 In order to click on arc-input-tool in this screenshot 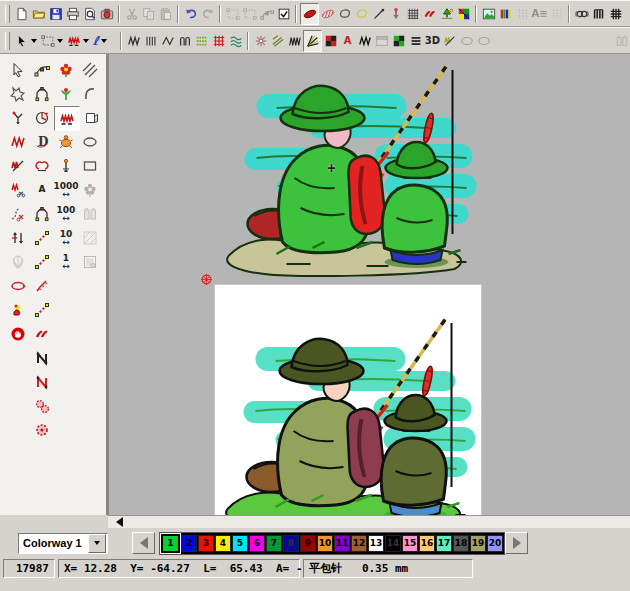, I will do `click(90, 94)`.